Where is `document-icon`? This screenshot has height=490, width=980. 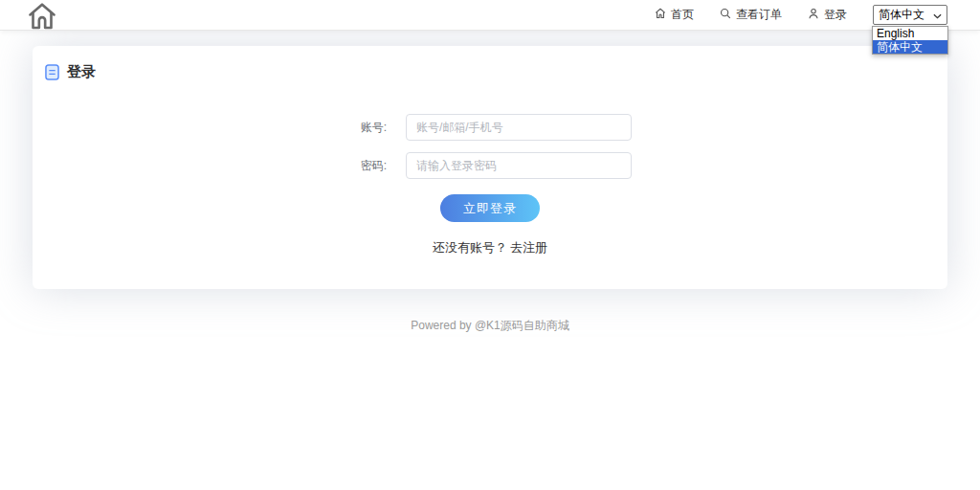 document-icon is located at coordinates (52, 73).